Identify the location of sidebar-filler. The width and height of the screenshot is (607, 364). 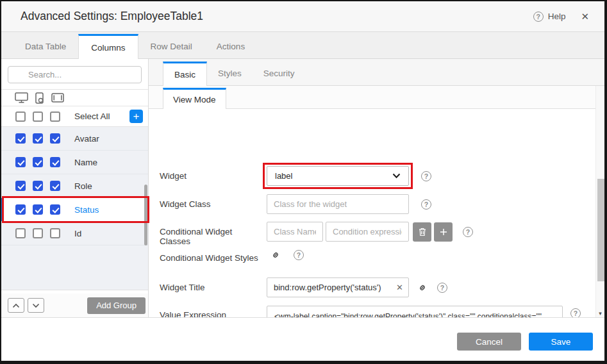
(74, 268).